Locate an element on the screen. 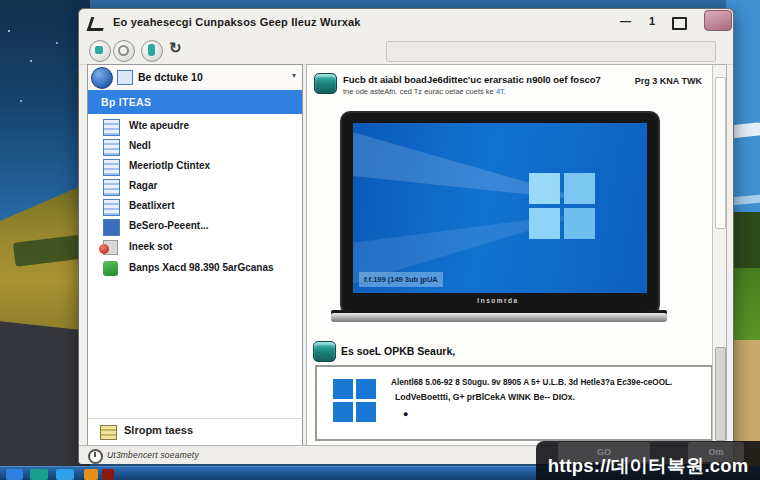  sidebar-item: Ragar is located at coordinates (195, 186).